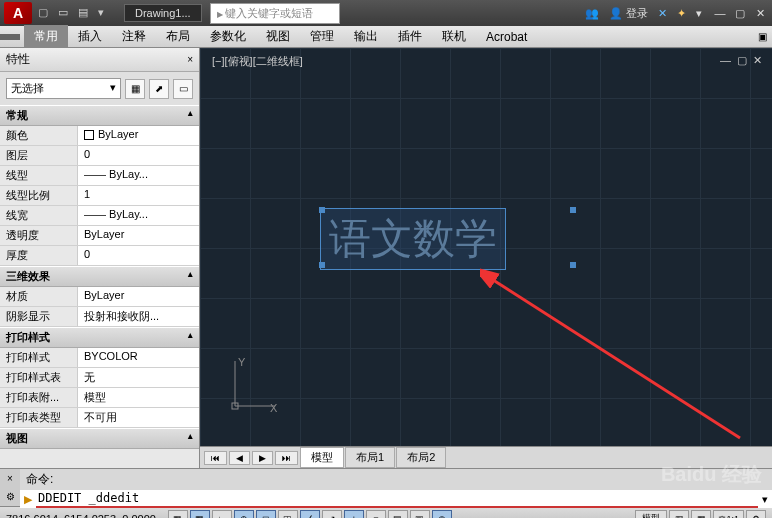 Image resolution: width=772 pixels, height=518 pixels. Describe the element at coordinates (163, 13) in the screenshot. I see `document-name: Drawing1...` at that location.